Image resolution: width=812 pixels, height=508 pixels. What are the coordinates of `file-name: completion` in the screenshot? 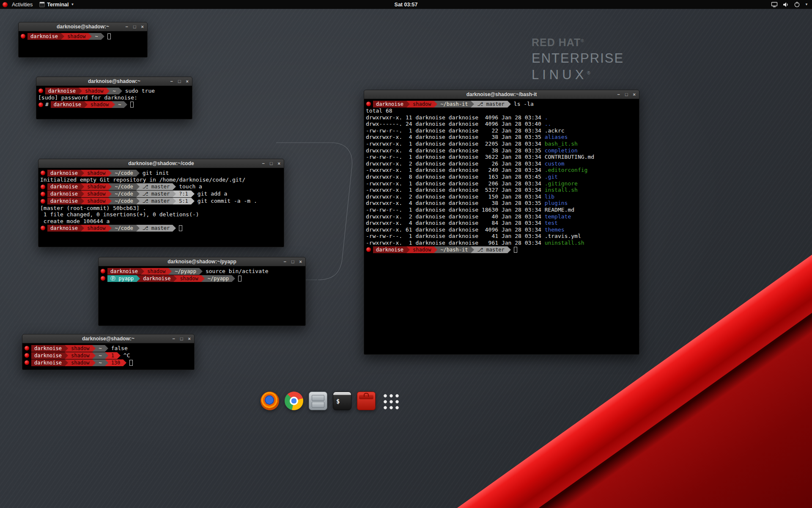 It's located at (561, 151).